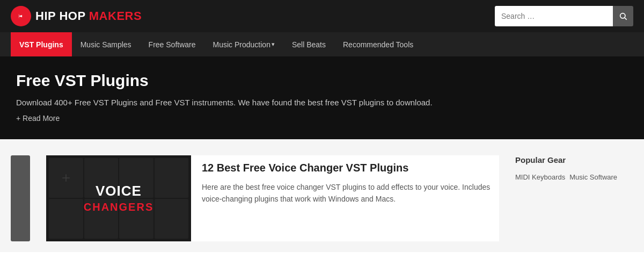  I want to click on sidebar-toggle, so click(20, 198).